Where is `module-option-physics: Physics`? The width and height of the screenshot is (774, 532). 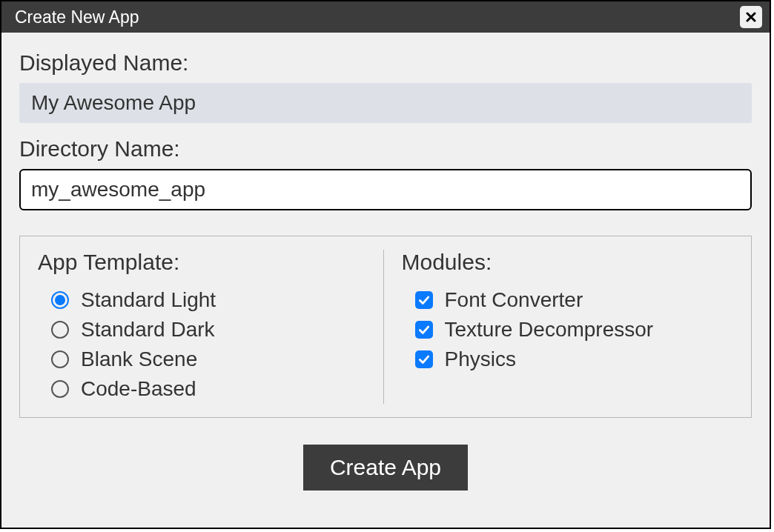
module-option-physics: Physics is located at coordinates (568, 359).